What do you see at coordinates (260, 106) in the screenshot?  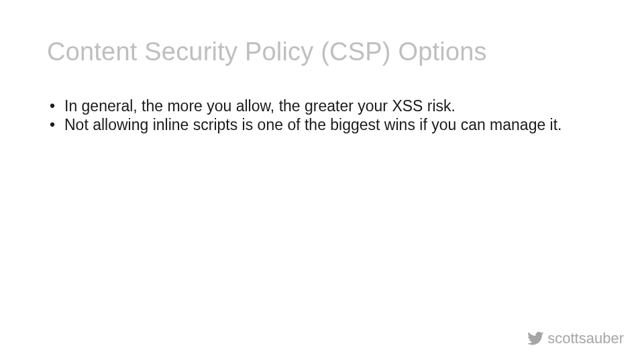 I see `bullet-text: In general, the more you allow, the grea…` at bounding box center [260, 106].